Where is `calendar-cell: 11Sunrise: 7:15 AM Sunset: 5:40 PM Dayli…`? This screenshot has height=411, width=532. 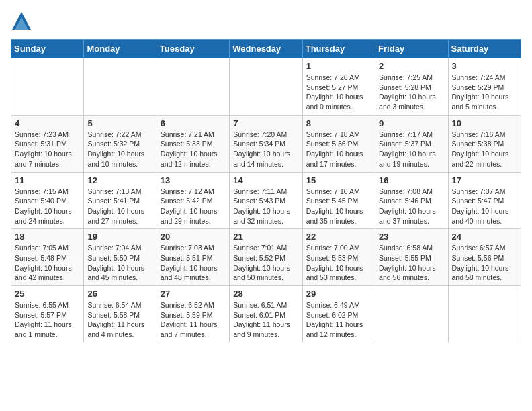 calendar-cell: 11Sunrise: 7:15 AM Sunset: 5:40 PM Dayli… is located at coordinates (48, 200).